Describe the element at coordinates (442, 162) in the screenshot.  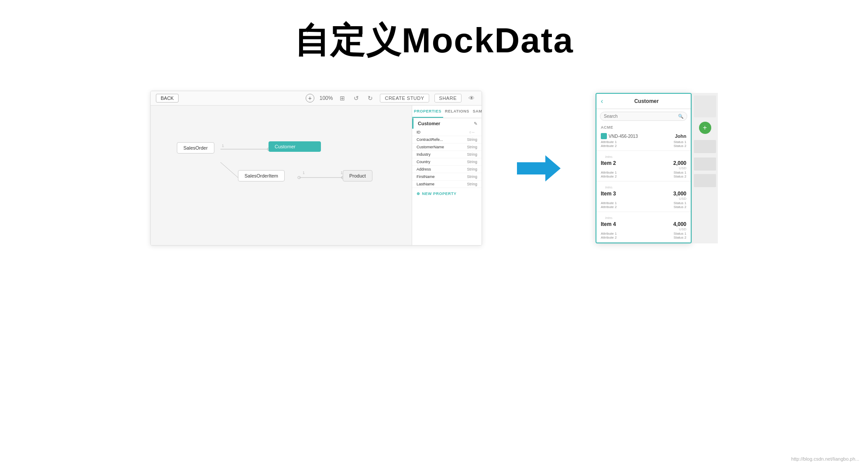
I see `prop-name: Country` at that location.